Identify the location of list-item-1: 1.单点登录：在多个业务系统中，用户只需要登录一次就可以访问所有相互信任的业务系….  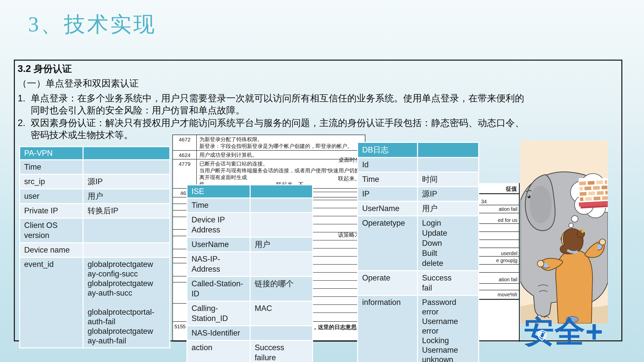
(317, 104).